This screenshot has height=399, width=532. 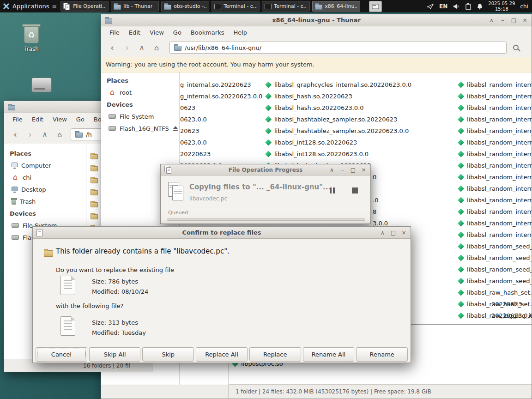 What do you see at coordinates (495, 293) in the screenshot?
I see `file-item: libabsl_raw_hash_set.s` at bounding box center [495, 293].